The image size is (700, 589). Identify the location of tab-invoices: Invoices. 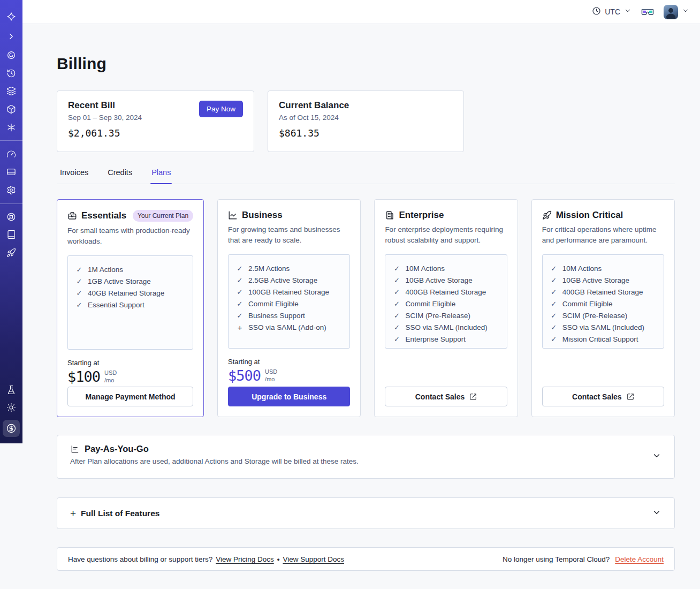
(74, 176).